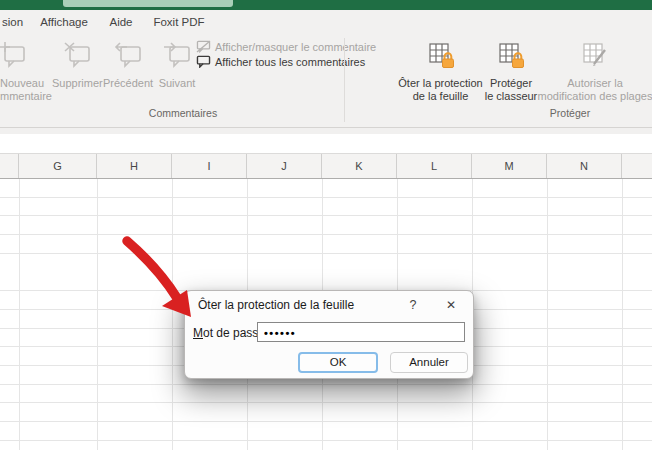  What do you see at coordinates (441, 96) in the screenshot?
I see `button-label: de la feuille` at bounding box center [441, 96].